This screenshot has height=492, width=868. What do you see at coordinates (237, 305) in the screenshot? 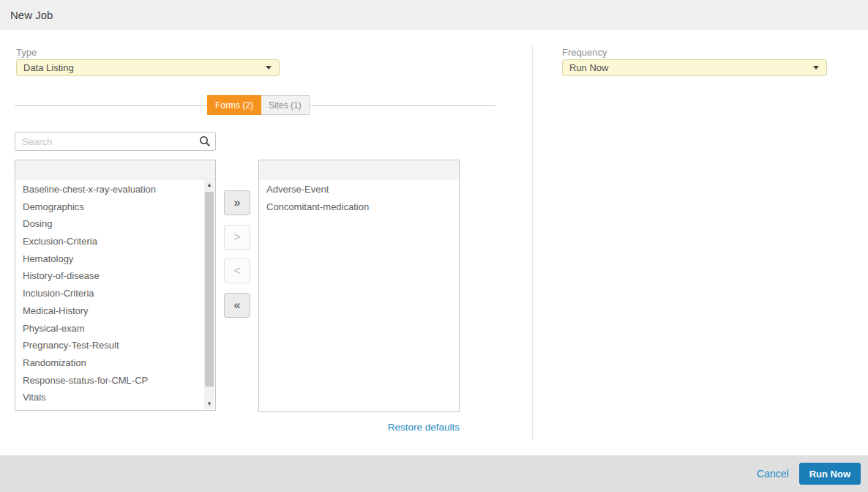
I see `double-chevron-left-icon: «` at bounding box center [237, 305].